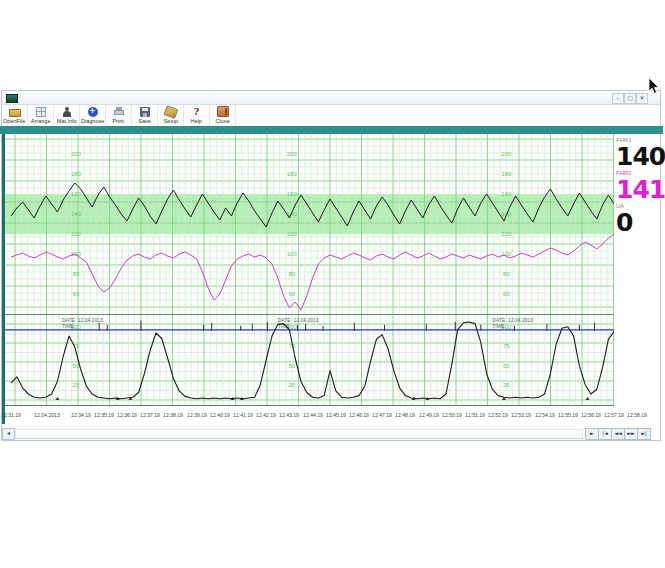 The image size is (665, 568). What do you see at coordinates (170, 121) in the screenshot?
I see `toolbar-button-label: Setup` at bounding box center [170, 121].